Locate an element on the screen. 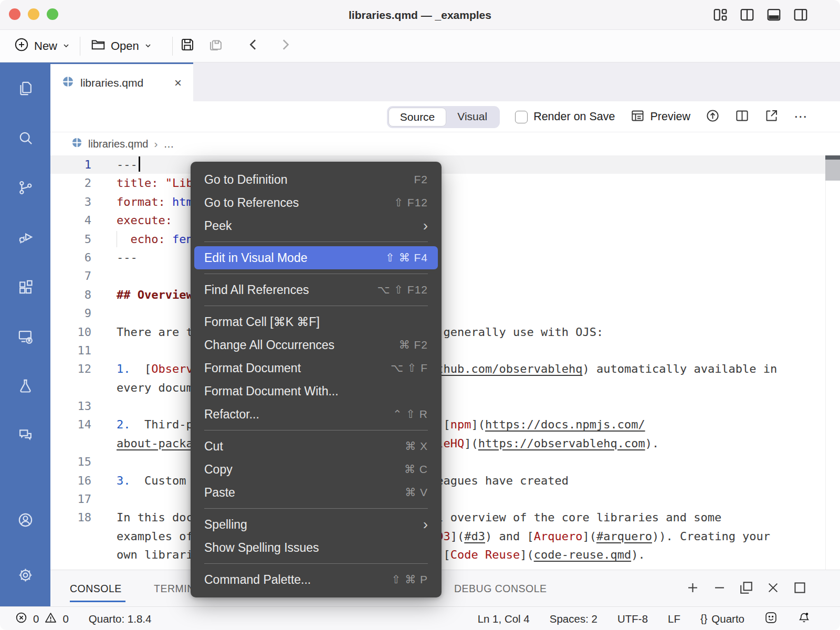  warnings-icon is located at coordinates (50, 619).